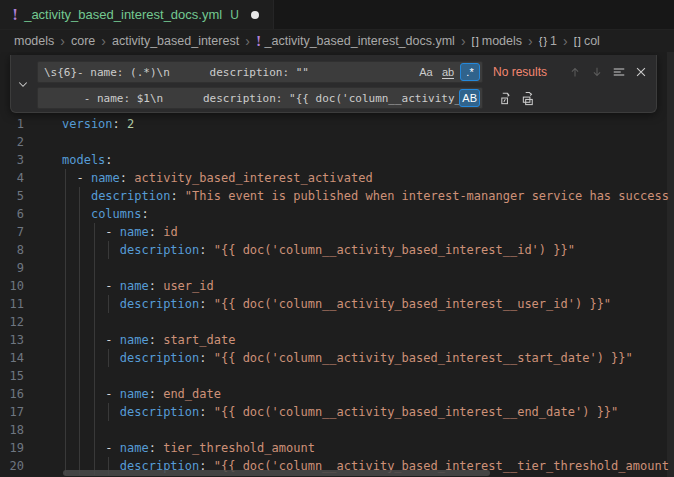 Image resolution: width=674 pixels, height=477 pixels. Describe the element at coordinates (497, 41) in the screenshot. I see `breadcrumb-item: [ ]models` at that location.